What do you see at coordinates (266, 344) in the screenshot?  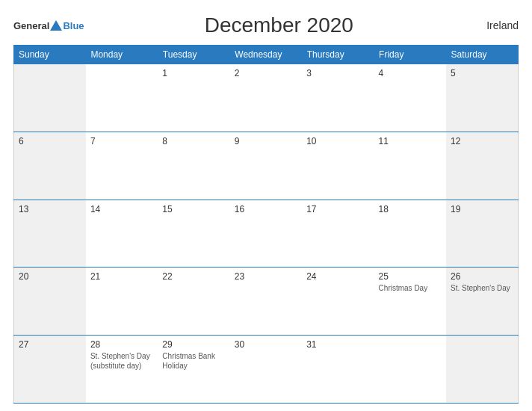 I see `day-number: 30` at bounding box center [266, 344].